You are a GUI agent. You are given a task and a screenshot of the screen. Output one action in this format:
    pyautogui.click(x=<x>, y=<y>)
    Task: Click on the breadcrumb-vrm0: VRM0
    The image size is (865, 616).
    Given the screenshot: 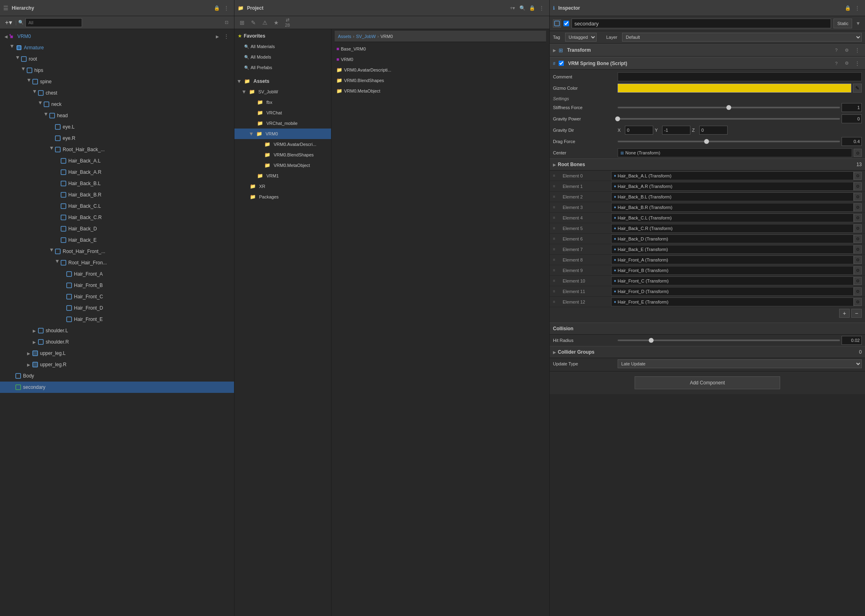 What is the action you would take?
    pyautogui.click(x=386, y=36)
    